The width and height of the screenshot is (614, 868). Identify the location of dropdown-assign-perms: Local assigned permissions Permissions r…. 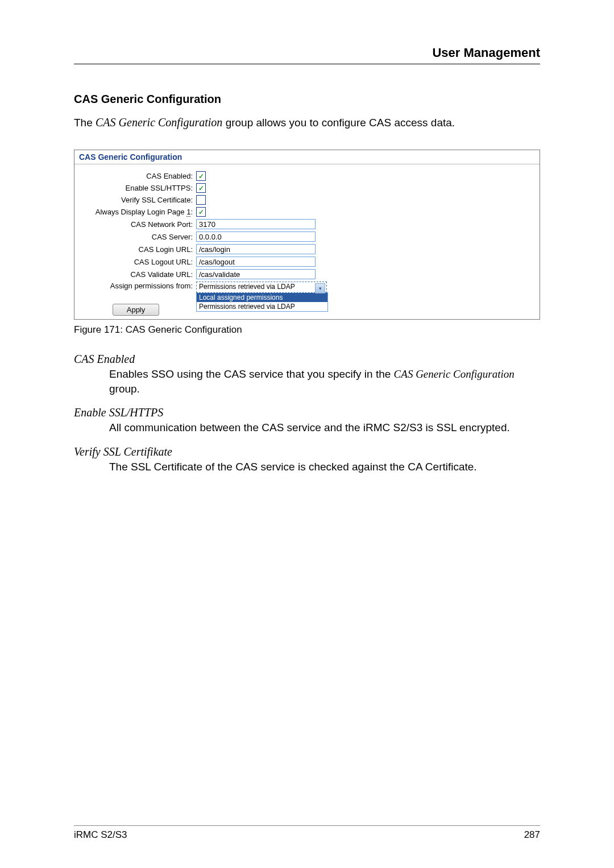
(262, 302).